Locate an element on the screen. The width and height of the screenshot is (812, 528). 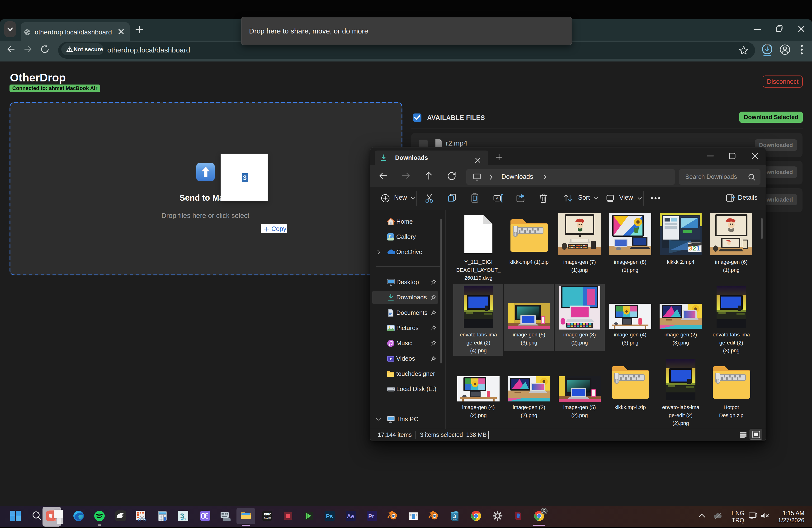
svg-text: Ps is located at coordinates (330, 516).